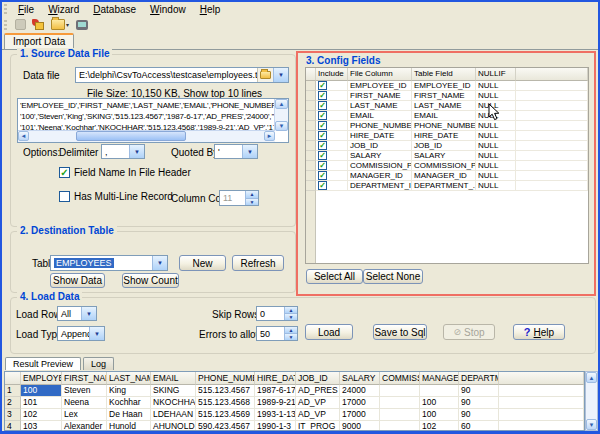 This screenshot has height=434, width=600. What do you see at coordinates (131, 136) in the screenshot?
I see `hscroll-thumb` at bounding box center [131, 136].